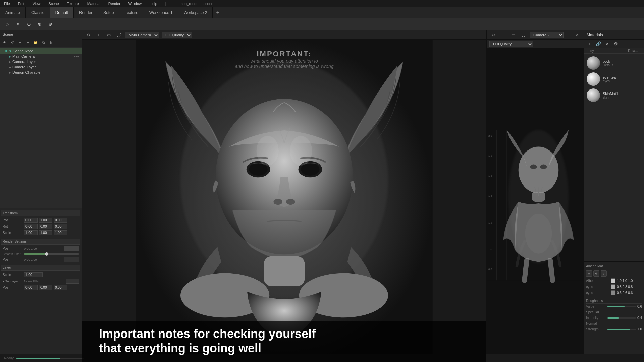 The image size is (644, 362). I want to click on mat-albedo-swatch, so click(613, 281).